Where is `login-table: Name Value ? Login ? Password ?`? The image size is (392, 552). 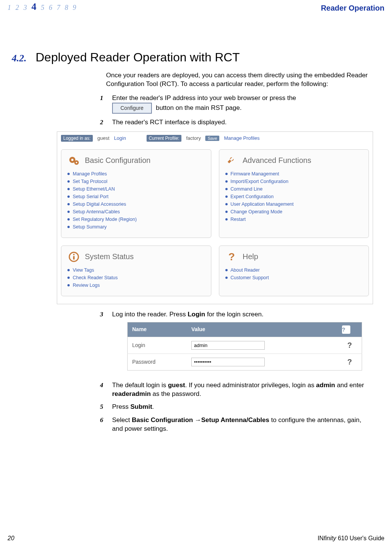
login-table: Name Value ? Login ? Password ? is located at coordinates (245, 346).